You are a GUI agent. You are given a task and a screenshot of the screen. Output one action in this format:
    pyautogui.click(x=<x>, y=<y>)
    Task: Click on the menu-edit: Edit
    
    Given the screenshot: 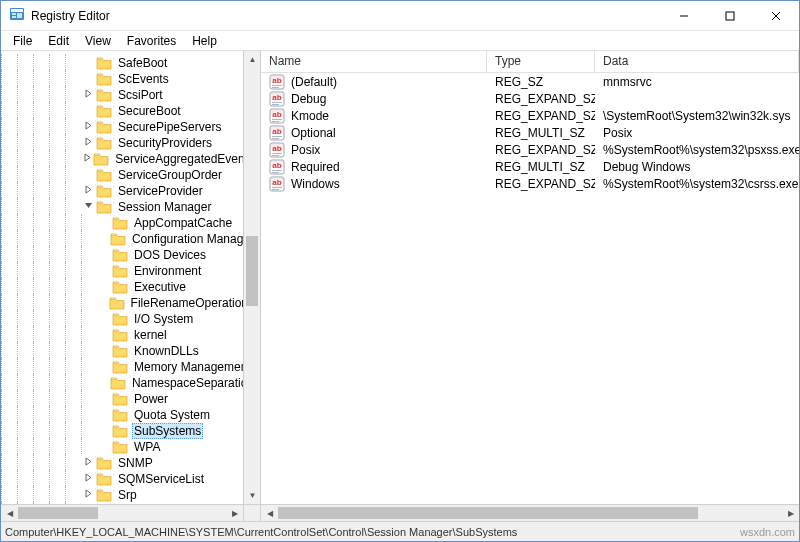 What is the action you would take?
    pyautogui.click(x=58, y=41)
    